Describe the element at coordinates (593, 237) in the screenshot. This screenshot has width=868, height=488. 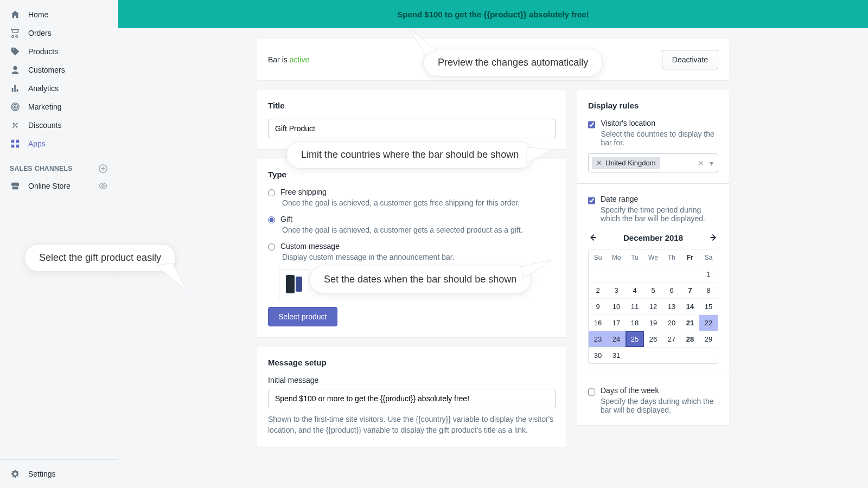
I see `prev-month-icon` at that location.